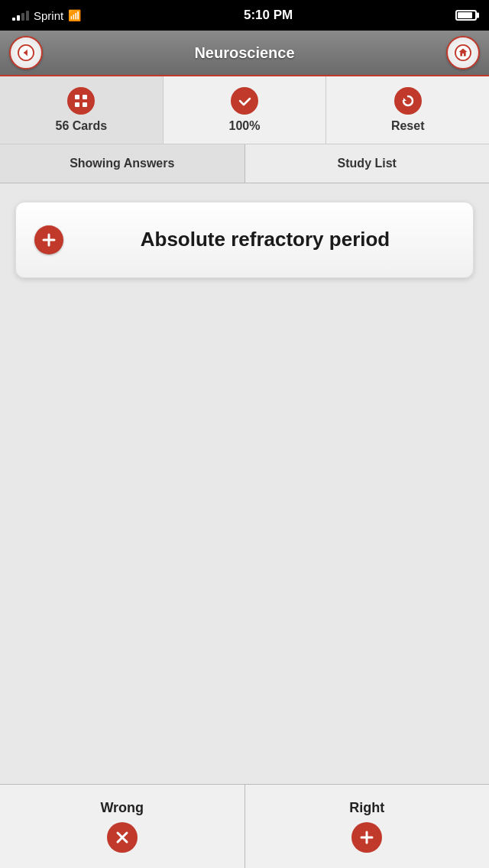  What do you see at coordinates (75, 15) in the screenshot?
I see `wifi-icon: 📶` at bounding box center [75, 15].